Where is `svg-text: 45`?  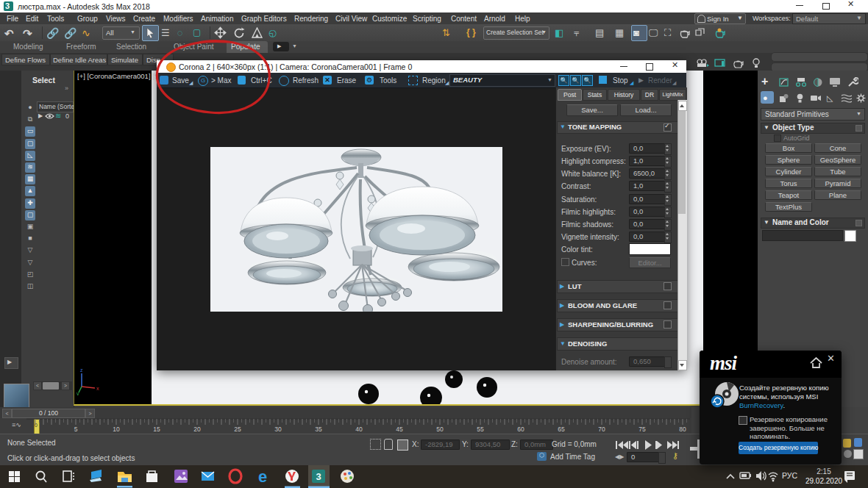 svg-text: 45 is located at coordinates (399, 429).